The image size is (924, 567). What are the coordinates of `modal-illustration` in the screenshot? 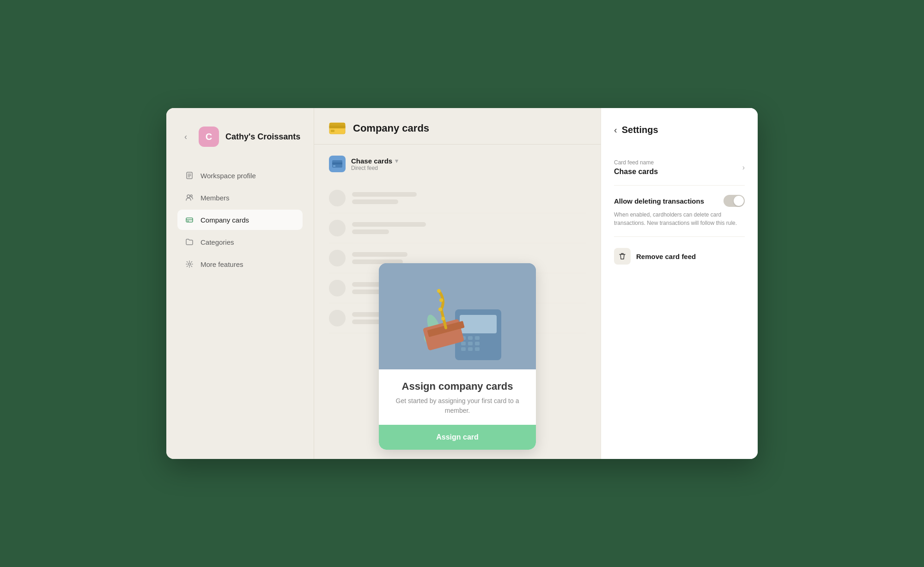 It's located at (457, 316).